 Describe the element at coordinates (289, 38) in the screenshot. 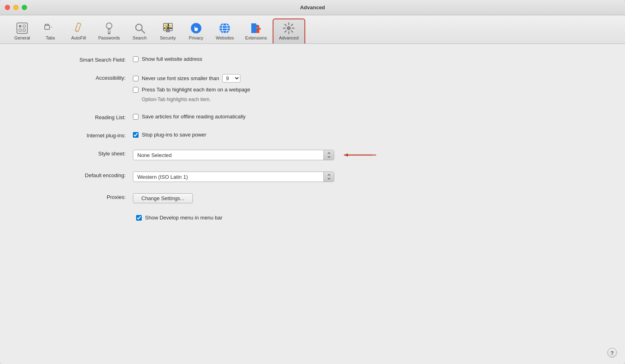

I see `tab-advanced-label: Advanced` at that location.